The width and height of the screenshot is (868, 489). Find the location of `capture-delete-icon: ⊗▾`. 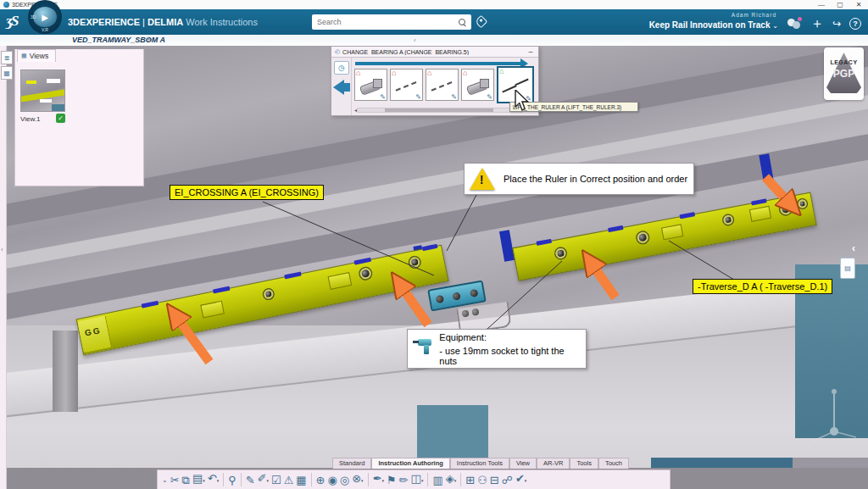

capture-delete-icon: ⊗▾ is located at coordinates (358, 480).